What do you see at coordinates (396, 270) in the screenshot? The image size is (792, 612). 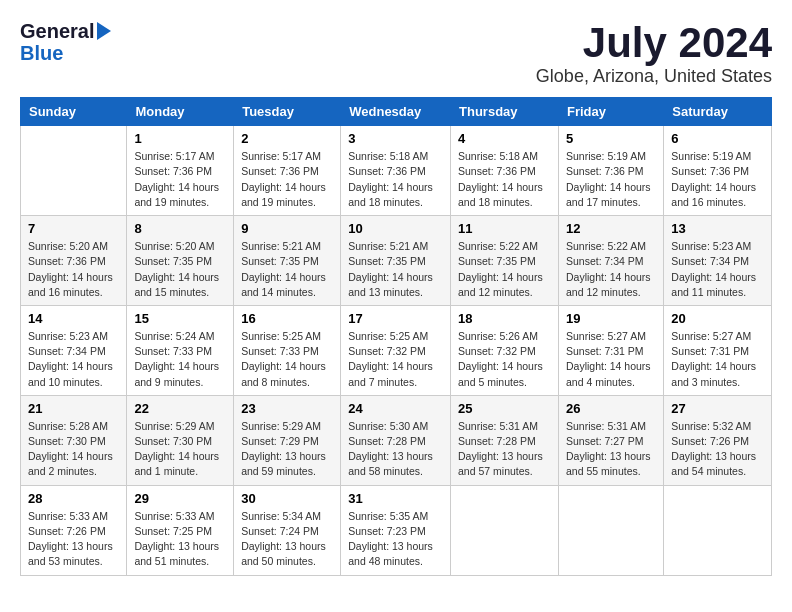 I see `day-info: Sunrise: 5:21 AM Sunset: 7:35 PM Dayligh…` at bounding box center [396, 270].